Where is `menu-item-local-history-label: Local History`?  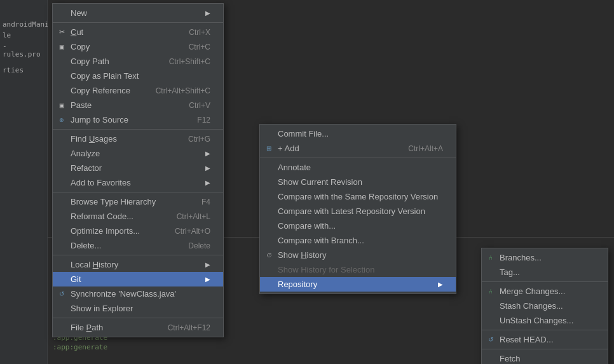
menu-item-local-history-label: Local History is located at coordinates (94, 264).